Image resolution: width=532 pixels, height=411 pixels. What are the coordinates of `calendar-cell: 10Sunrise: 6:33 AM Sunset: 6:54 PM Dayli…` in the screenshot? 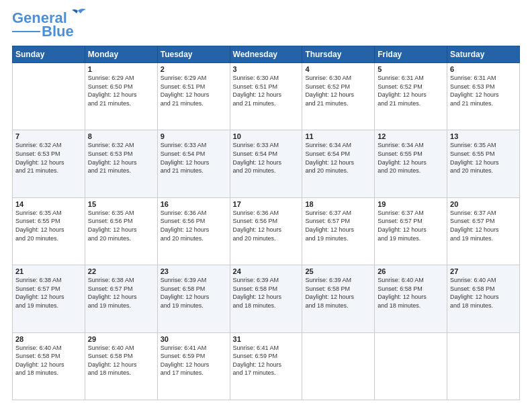 It's located at (266, 164).